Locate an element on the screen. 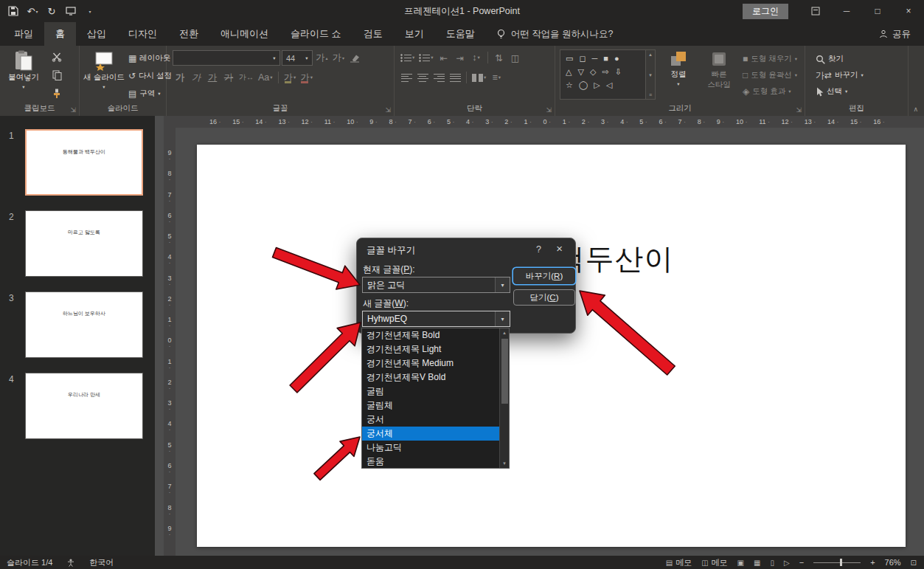  redo-button: ↻ is located at coordinates (52, 11).